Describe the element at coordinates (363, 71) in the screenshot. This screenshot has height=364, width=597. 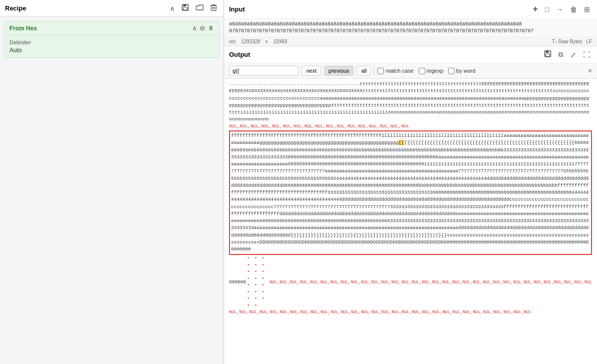
I see `all-button: all` at that location.